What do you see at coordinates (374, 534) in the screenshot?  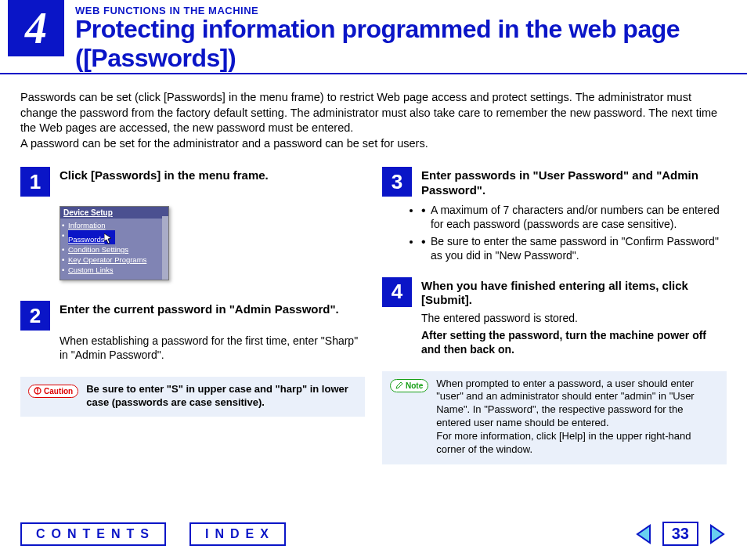 I see `page-footer: CONTENTS INDEX 33` at bounding box center [374, 534].